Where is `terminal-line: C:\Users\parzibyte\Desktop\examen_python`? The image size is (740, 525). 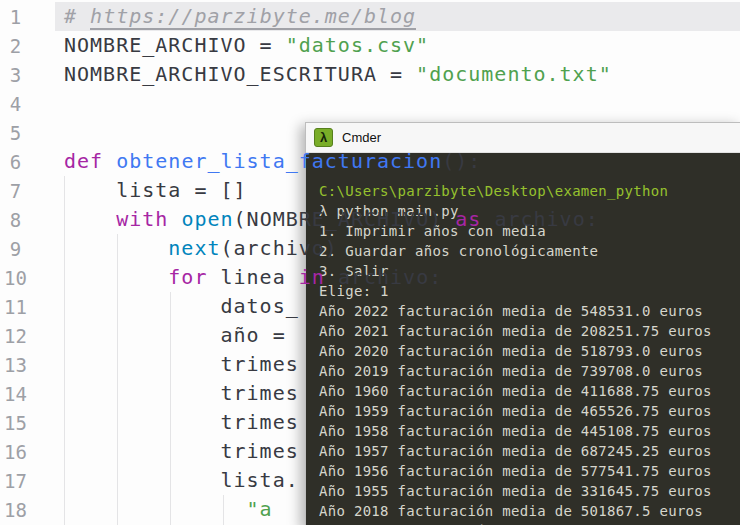
terminal-line: C:\Users\parzibyte\Desktop\examen_python is located at coordinates (530, 191).